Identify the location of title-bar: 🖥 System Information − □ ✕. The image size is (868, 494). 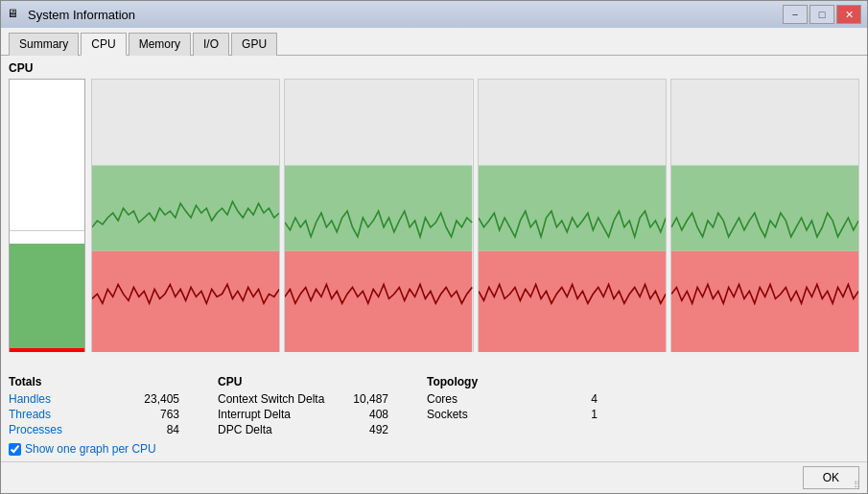
(434, 14).